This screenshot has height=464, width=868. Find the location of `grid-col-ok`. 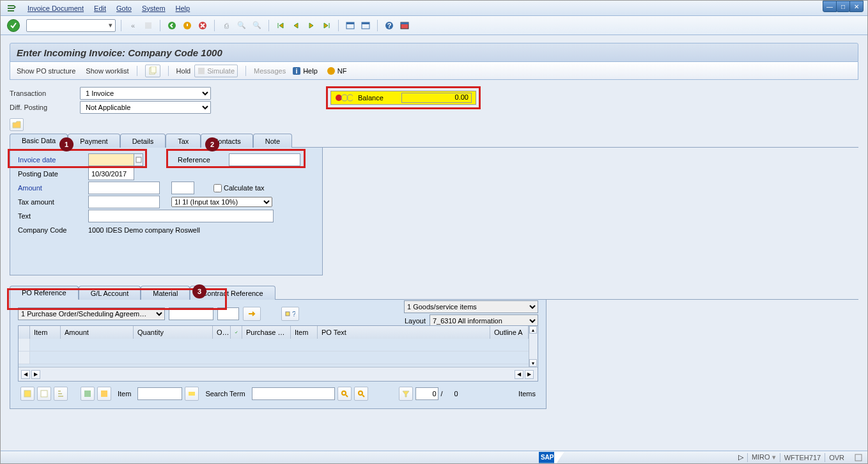

grid-col-ok is located at coordinates (236, 332).